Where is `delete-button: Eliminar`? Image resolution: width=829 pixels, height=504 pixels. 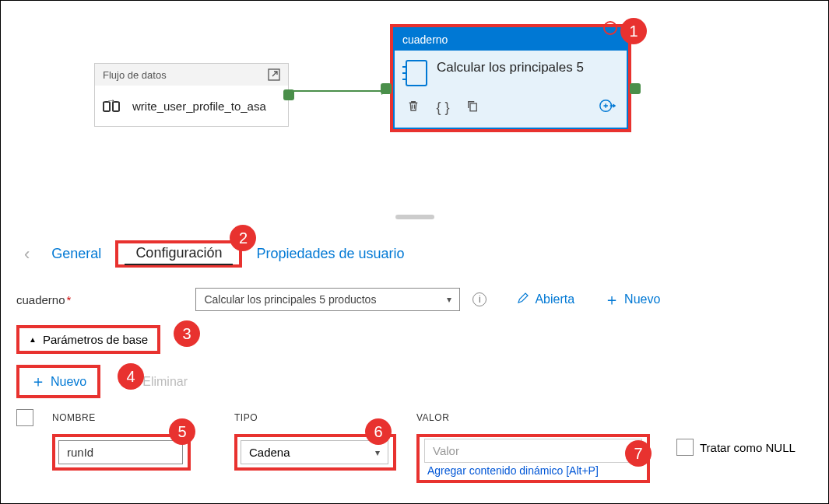
delete-button: Eliminar is located at coordinates (165, 382).